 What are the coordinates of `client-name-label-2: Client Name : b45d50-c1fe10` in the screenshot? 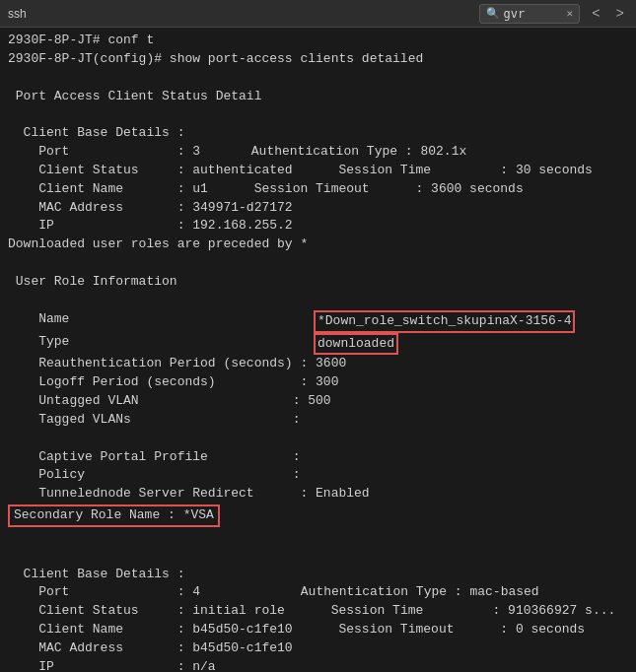 It's located at (150, 631).